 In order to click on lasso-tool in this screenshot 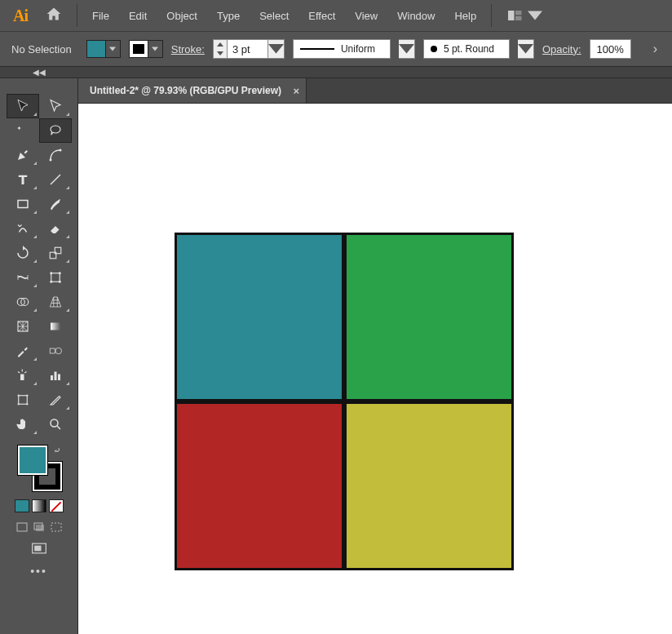, I will do `click(55, 131)`.